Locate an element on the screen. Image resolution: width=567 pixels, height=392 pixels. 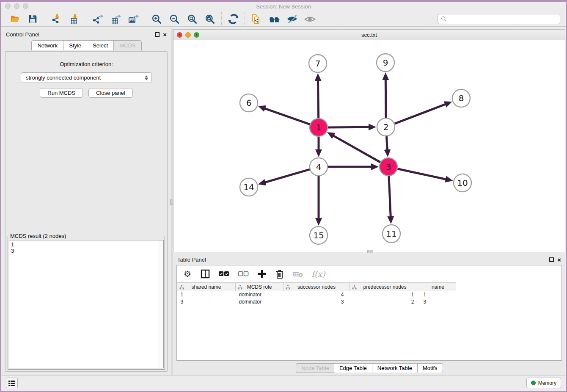
node-table: shared nameMCDS rolesuccessor nodesprede… is located at coordinates (317, 294).